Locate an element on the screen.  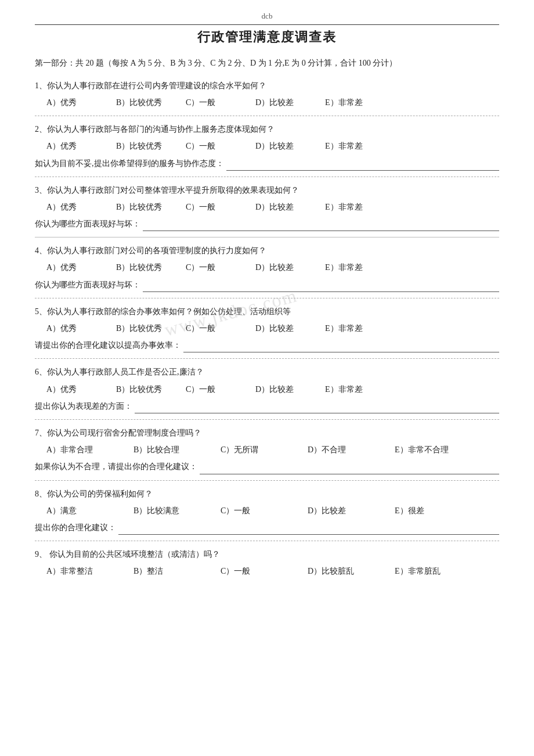
q1-optD: D）比较差 is located at coordinates (290, 102).